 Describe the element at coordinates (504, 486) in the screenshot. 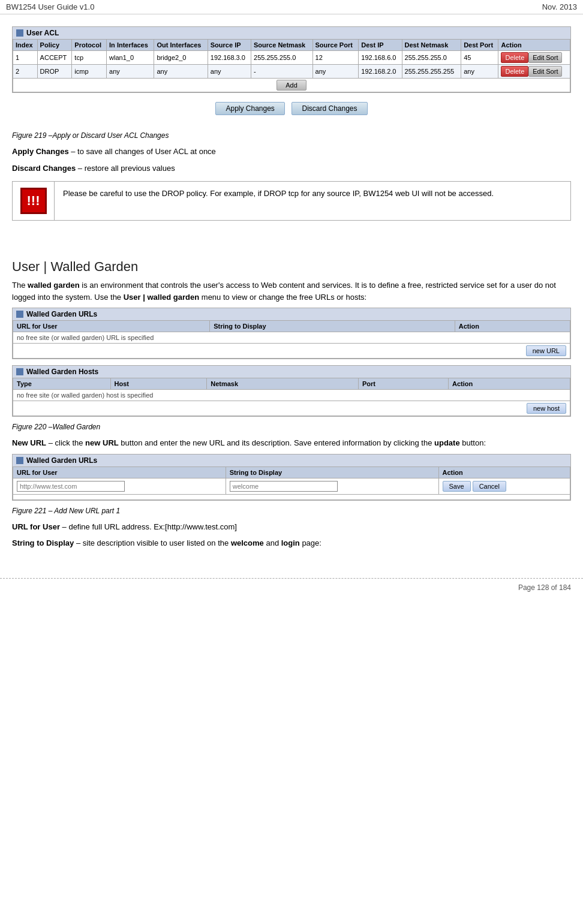

I see `wg-form-action-cell: Save Cancel` at that location.